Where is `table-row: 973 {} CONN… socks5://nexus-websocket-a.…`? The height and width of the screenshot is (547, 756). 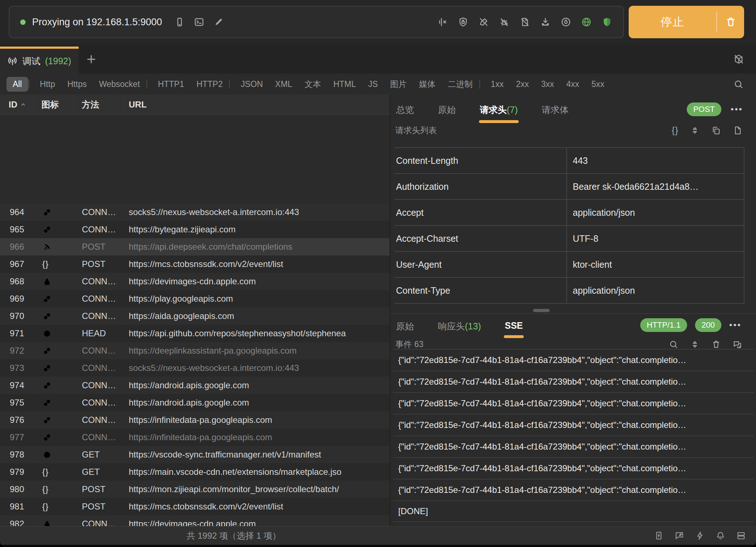
table-row: 973 {} CONN… socks5://nexus-websocket-a.… is located at coordinates (195, 368).